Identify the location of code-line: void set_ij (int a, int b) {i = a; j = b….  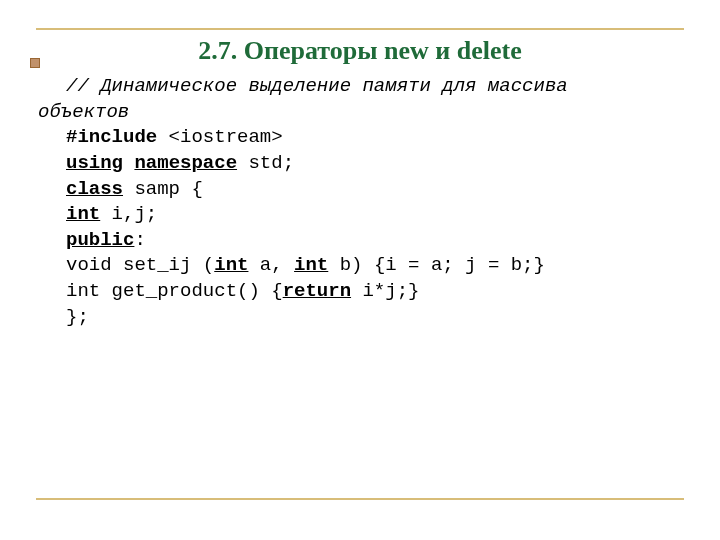
(361, 266).